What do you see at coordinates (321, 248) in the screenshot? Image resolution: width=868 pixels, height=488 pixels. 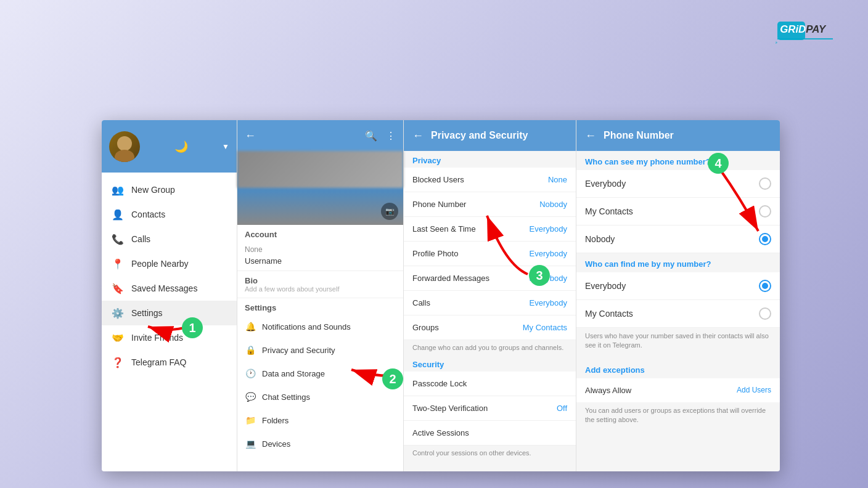 I see `account-section: Account None Username` at bounding box center [321, 248].